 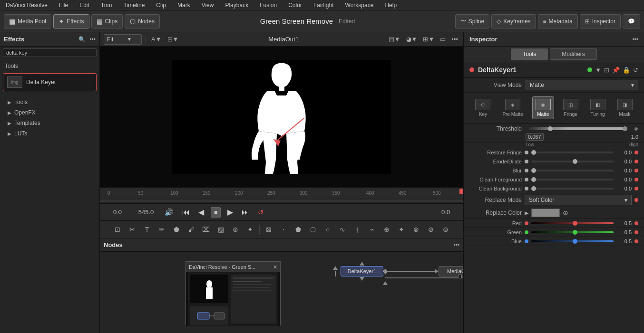 I want to click on viewer-more-btn: •••, so click(x=455, y=39).